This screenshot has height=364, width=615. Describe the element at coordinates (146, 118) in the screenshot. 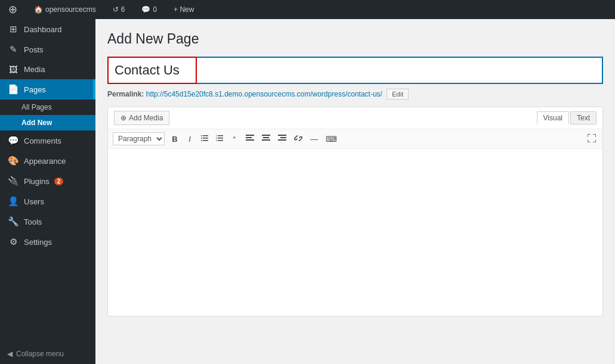

I see `add-media-label: Add Media` at that location.